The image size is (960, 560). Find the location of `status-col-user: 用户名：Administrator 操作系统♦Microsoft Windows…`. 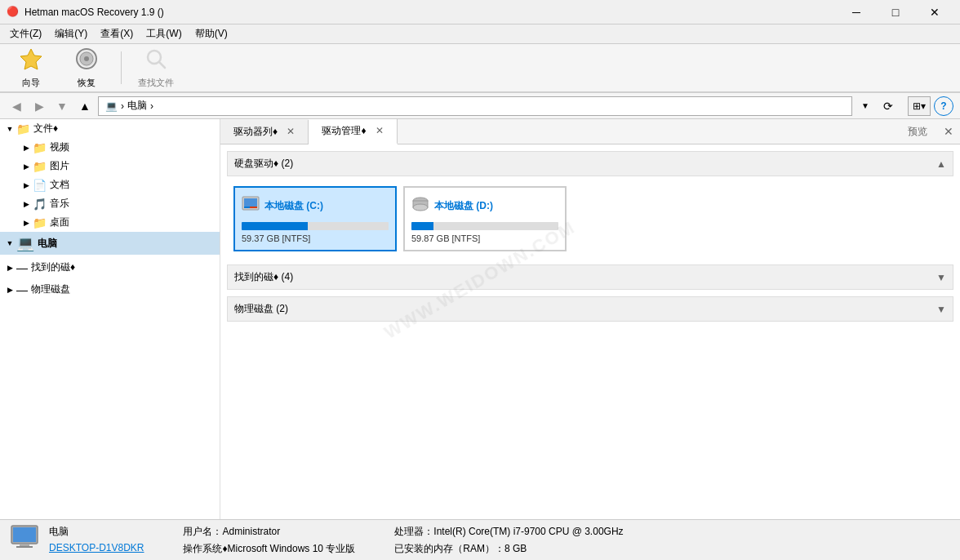

status-col-user: 用户名：Administrator 操作系统♦Microsoft Windows… is located at coordinates (269, 540).